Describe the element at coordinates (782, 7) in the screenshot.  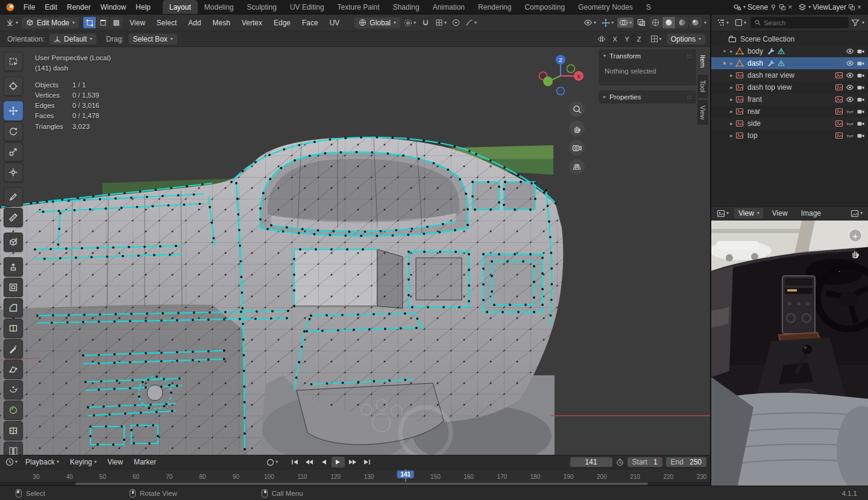
I see `duplicate-scene-icon` at that location.